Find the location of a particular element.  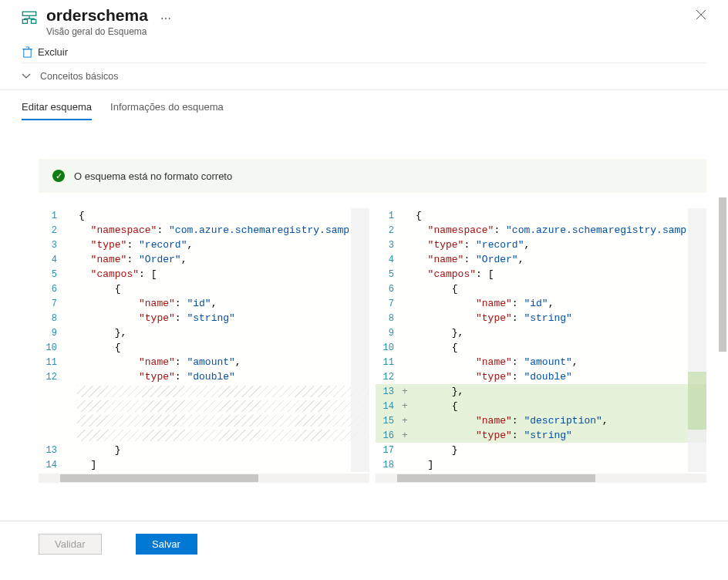

schema-icon is located at coordinates (29, 19).